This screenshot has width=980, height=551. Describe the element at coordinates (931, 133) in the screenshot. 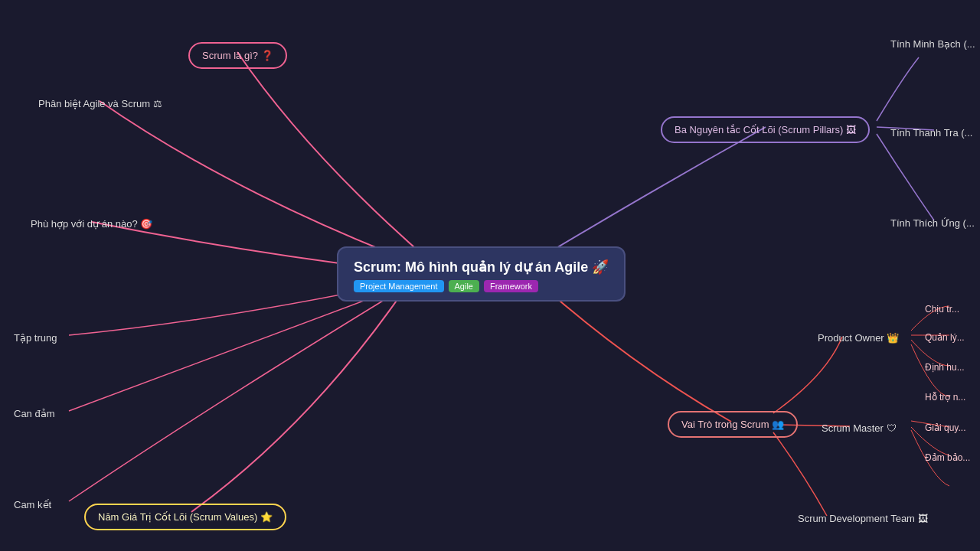

I see `node-tinh-thanh-tra-label: Tính Thanh Tra (...` at that location.